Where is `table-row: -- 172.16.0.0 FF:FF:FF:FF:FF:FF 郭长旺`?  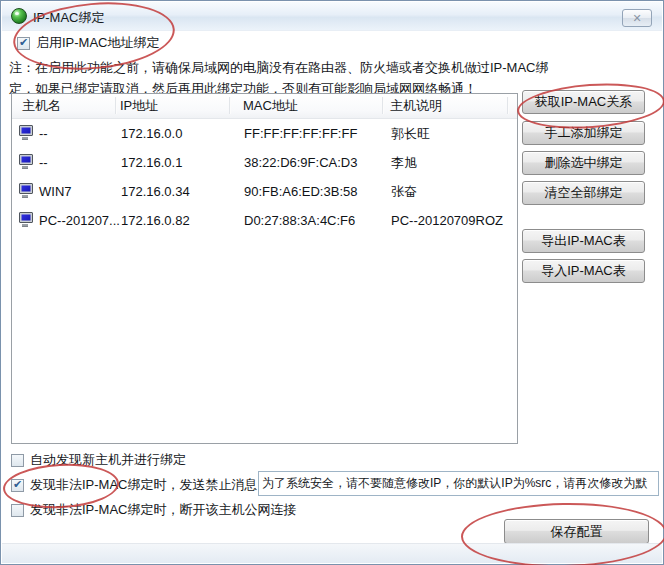 table-row: -- 172.16.0.0 FF:FF:FF:FF:FF:FF 郭长旺 is located at coordinates (264, 134).